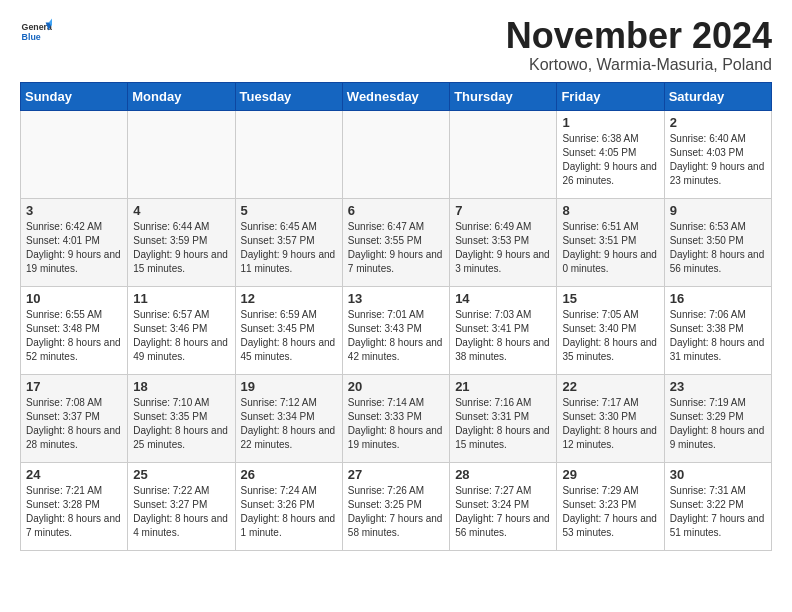 The height and width of the screenshot is (612, 792). I want to click on logo: General Blue, so click(36, 32).